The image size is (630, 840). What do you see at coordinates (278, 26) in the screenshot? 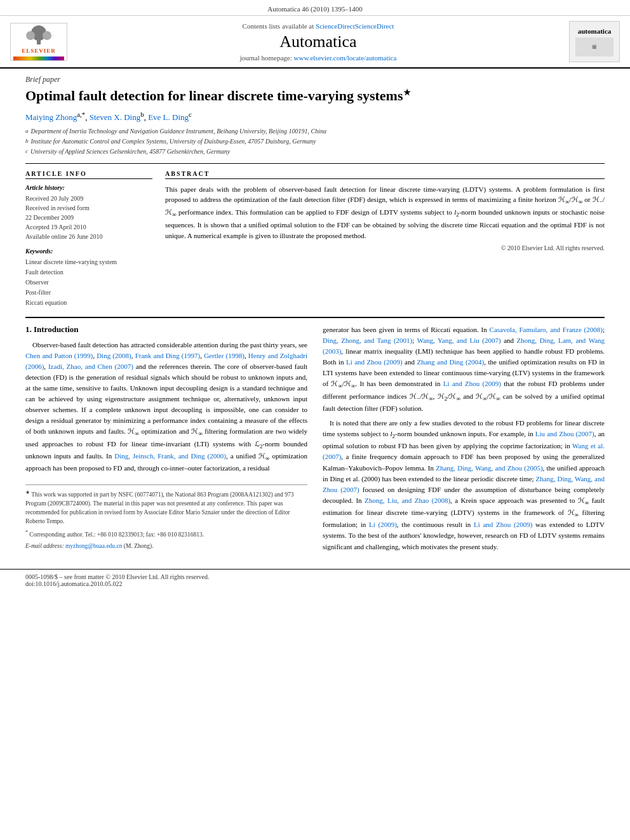
I see `sciencedirect-prefix: Contents lists available at` at bounding box center [278, 26].